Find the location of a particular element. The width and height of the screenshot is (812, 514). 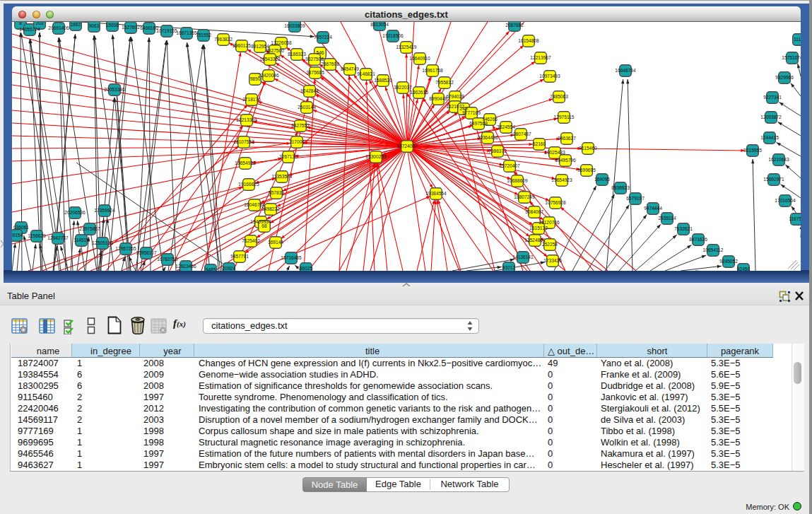

svg-text: 15716485 is located at coordinates (291, 257).